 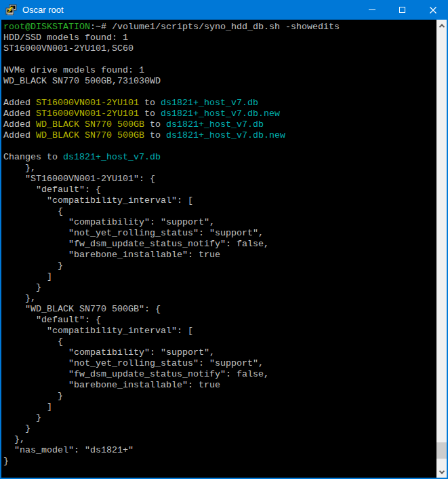 What do you see at coordinates (442, 451) in the screenshot?
I see `scrollbar-thumb` at bounding box center [442, 451].